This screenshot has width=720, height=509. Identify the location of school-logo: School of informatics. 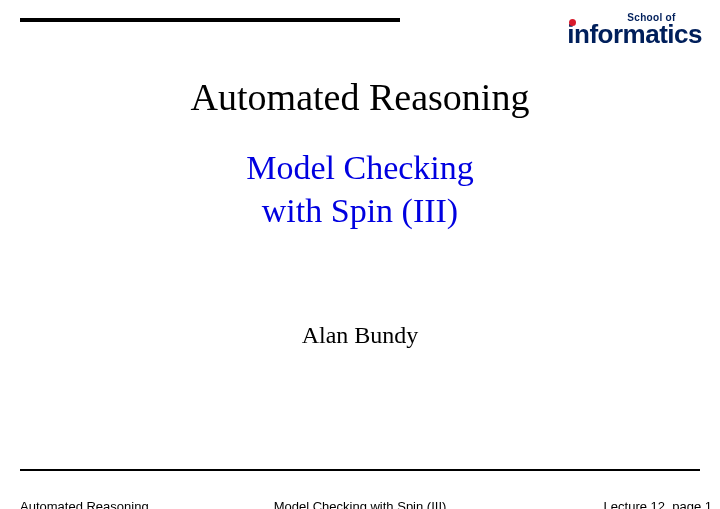
(634, 29).